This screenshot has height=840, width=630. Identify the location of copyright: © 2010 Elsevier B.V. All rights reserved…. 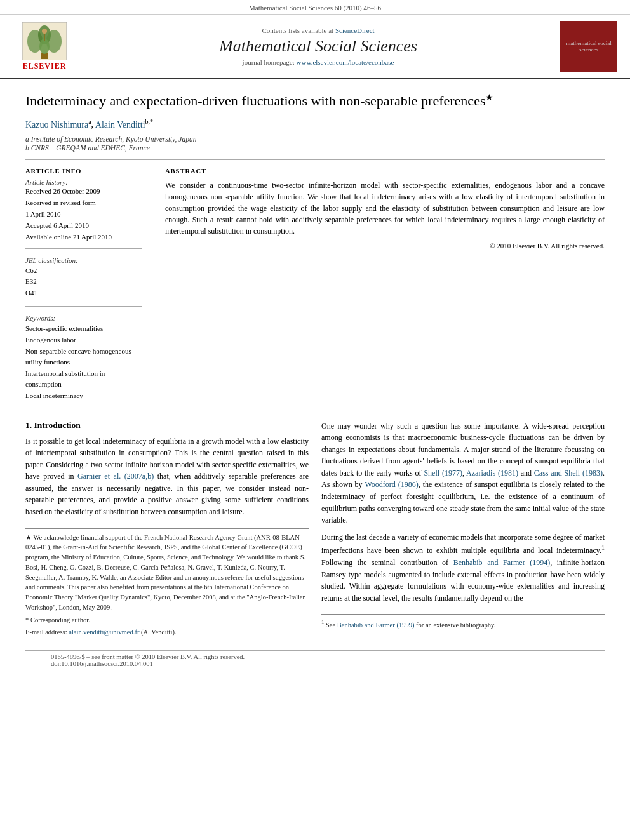
(385, 246).